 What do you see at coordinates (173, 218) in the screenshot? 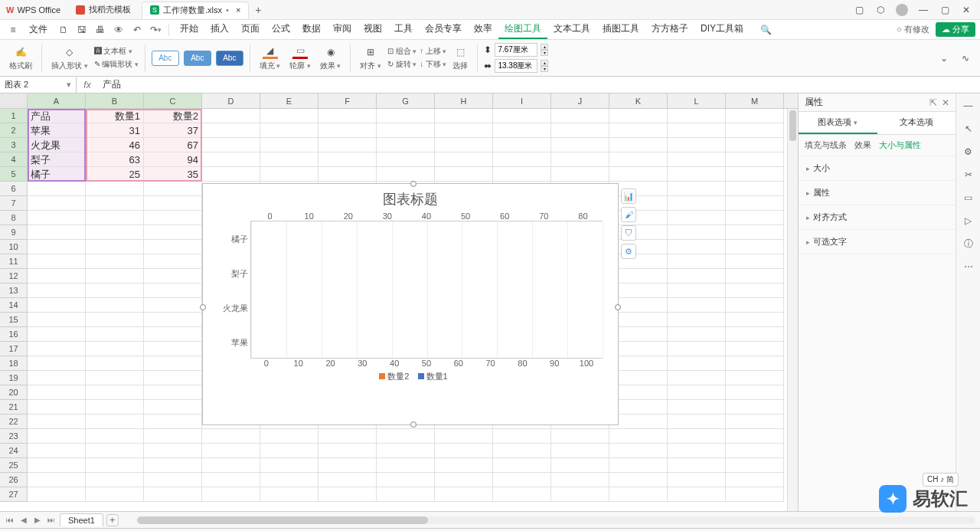
I see `cell-C8` at bounding box center [173, 218].